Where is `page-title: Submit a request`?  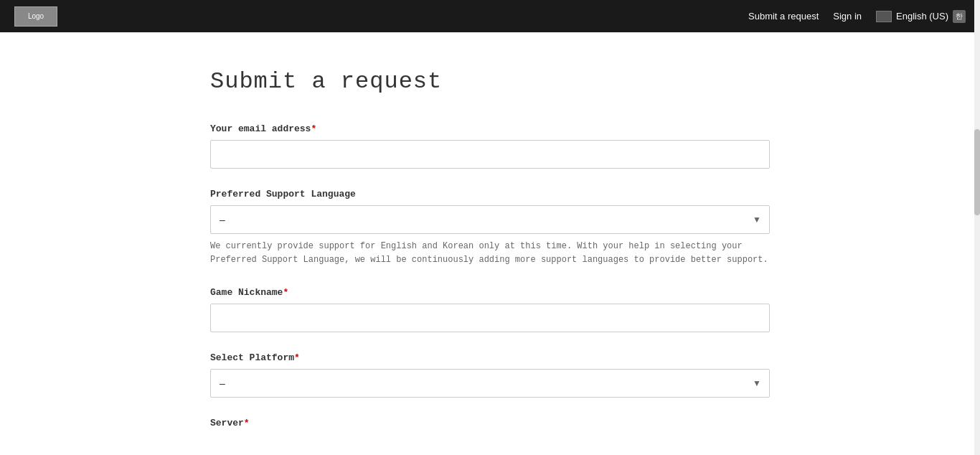 page-title: Submit a request is located at coordinates (490, 82).